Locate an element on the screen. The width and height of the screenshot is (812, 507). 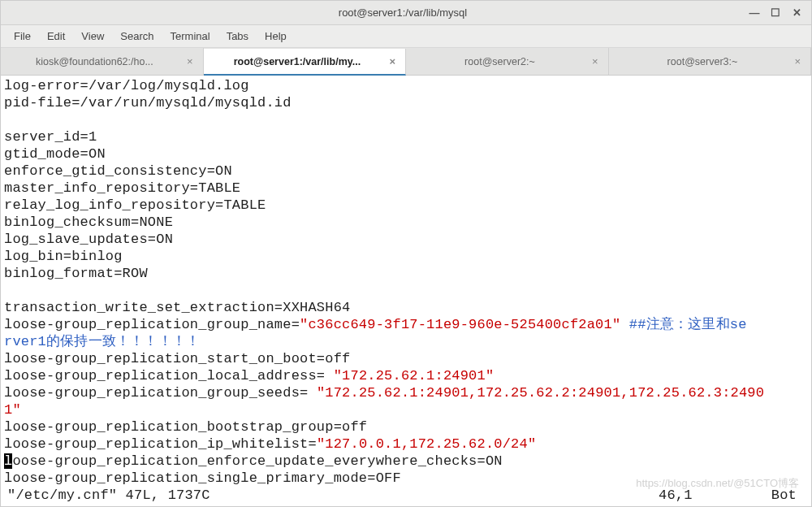
config-line: binlog_checksum=NONE is located at coordinates (406, 223).